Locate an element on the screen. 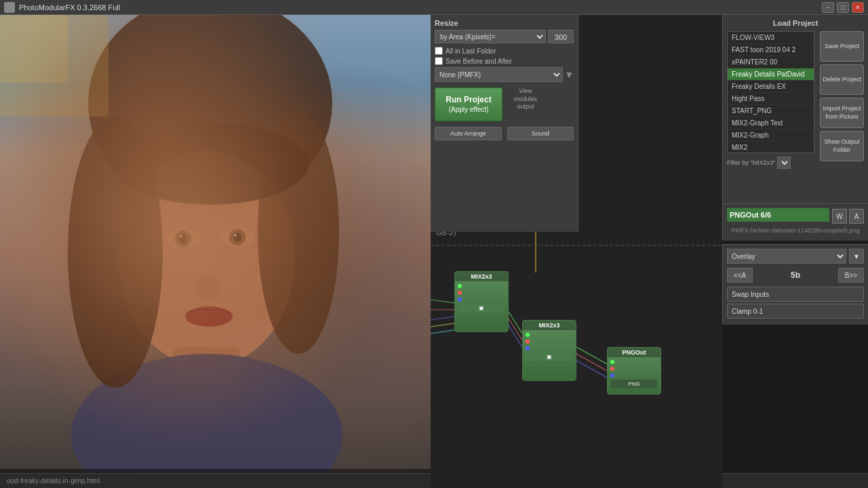 The height and width of the screenshot is (488, 868). overlay-select: Overlay is located at coordinates (787, 256).